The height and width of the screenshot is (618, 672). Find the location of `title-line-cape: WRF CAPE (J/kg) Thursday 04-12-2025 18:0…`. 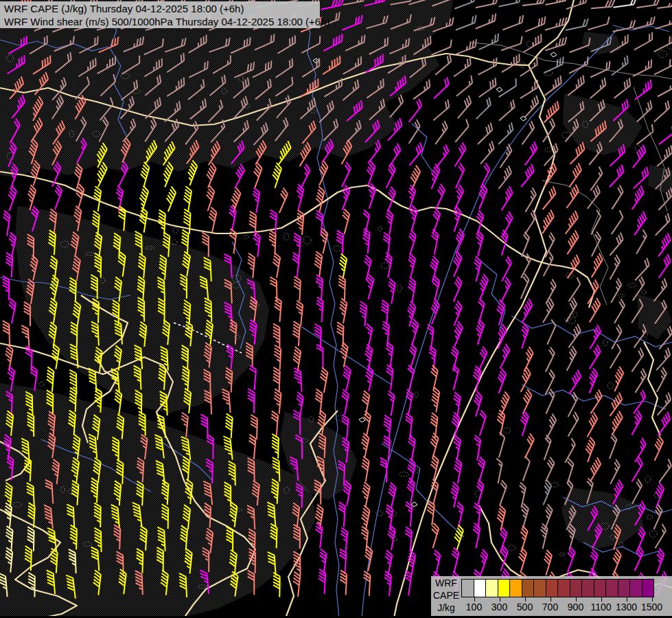

title-line-cape: WRF CAPE (J/kg) Thursday 04-12-2025 18:0… is located at coordinates (162, 8).